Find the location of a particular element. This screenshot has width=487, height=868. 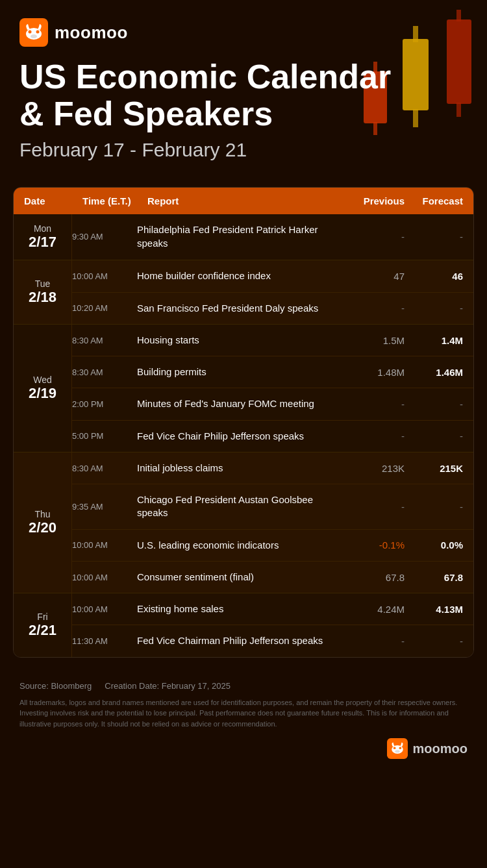

col-date: Date is located at coordinates (53, 201).